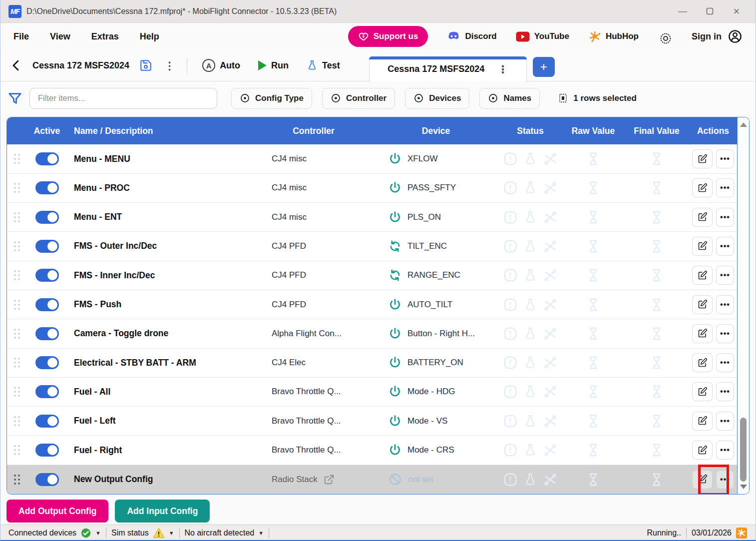  What do you see at coordinates (123, 98) in the screenshot?
I see `filter-input` at bounding box center [123, 98].